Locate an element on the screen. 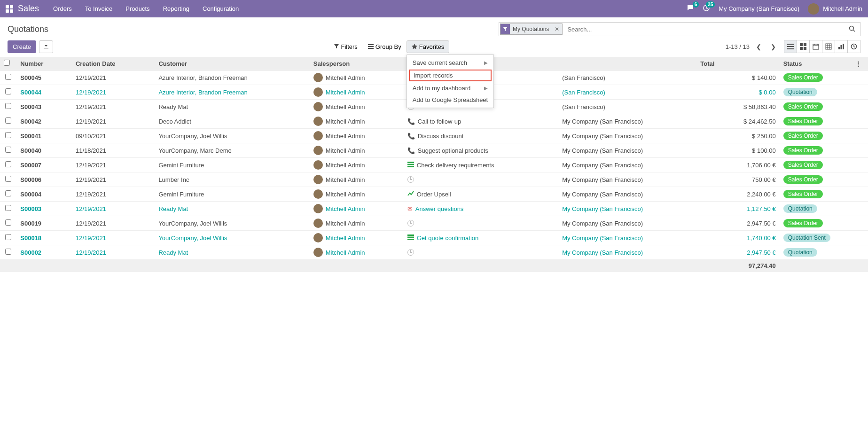 The height and width of the screenshot is (422, 868). create-button: Create is located at coordinates (22, 47).